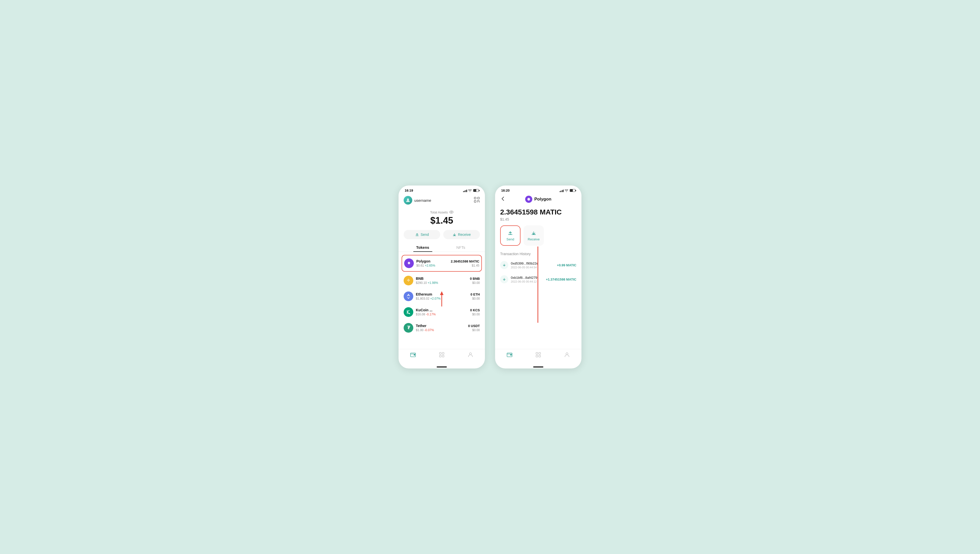 The height and width of the screenshot is (554, 980). I want to click on tx-amount-2: +1.37451598 MATIC, so click(561, 279).